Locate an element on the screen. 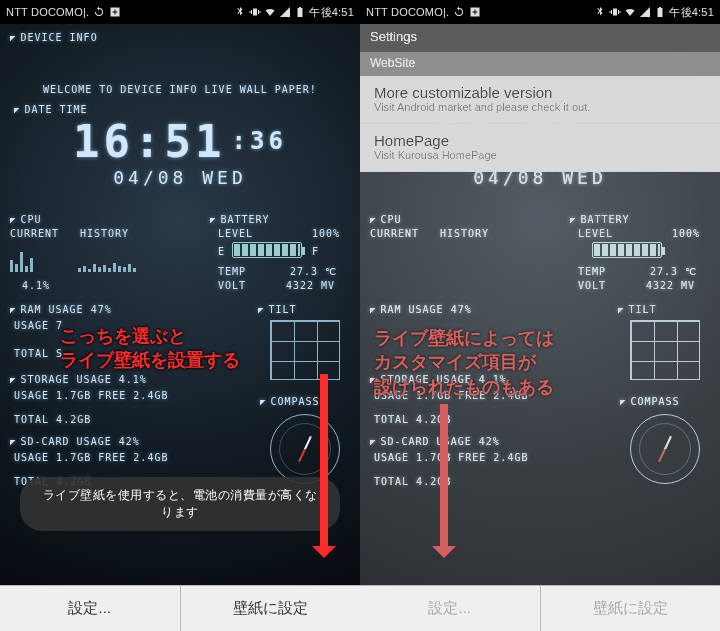 Image resolution: width=720 pixels, height=631 pixels. settings-item-title: More customizable version is located at coordinates (540, 92).